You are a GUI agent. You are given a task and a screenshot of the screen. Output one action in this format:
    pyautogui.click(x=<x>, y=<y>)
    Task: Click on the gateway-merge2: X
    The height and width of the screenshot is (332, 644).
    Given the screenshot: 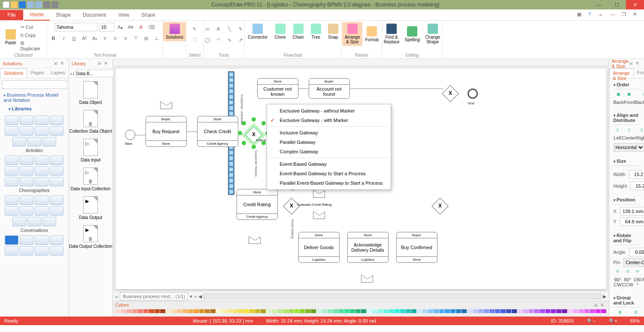 What is the action you would take?
    pyautogui.click(x=450, y=94)
    